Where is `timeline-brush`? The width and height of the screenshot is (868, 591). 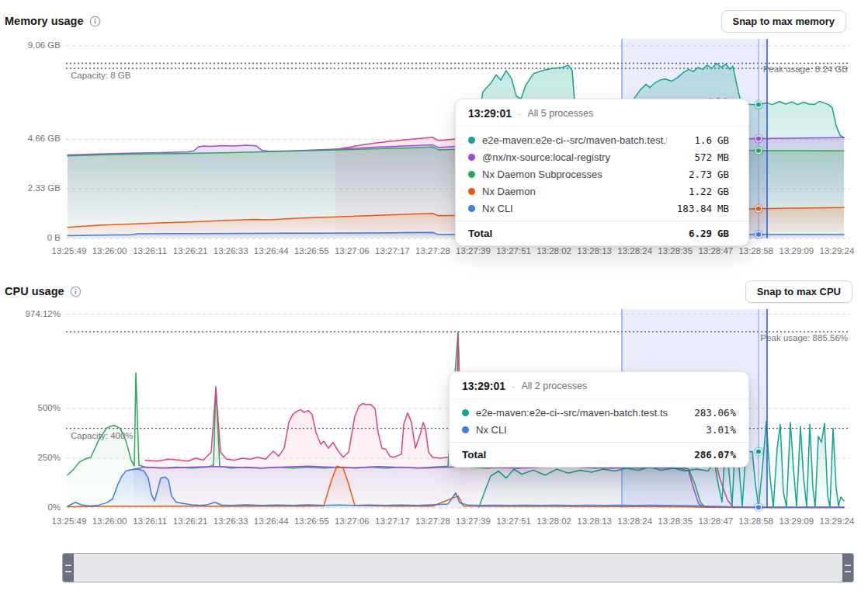
timeline-brush is located at coordinates (458, 568).